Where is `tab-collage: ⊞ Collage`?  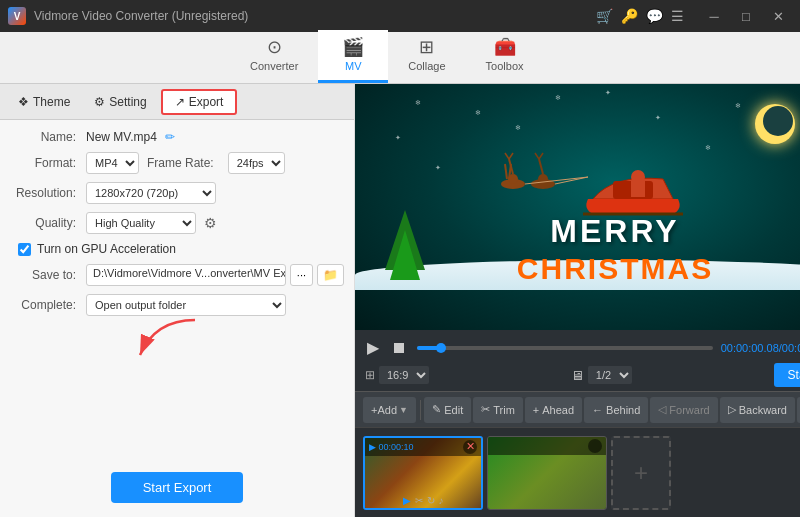
tab-collage: ⊞ Collage is located at coordinates (426, 56).